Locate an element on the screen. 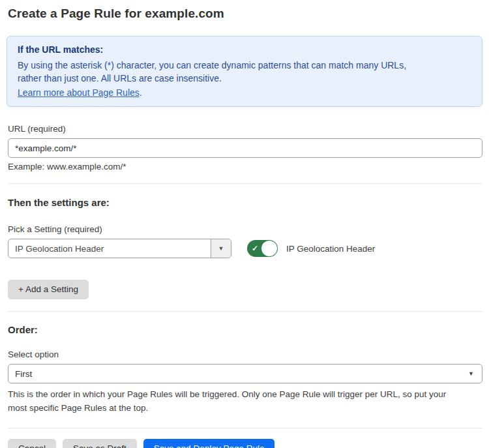 This screenshot has height=448, width=489. order-helper-line: This is the order in which your Page Rul… is located at coordinates (245, 394).